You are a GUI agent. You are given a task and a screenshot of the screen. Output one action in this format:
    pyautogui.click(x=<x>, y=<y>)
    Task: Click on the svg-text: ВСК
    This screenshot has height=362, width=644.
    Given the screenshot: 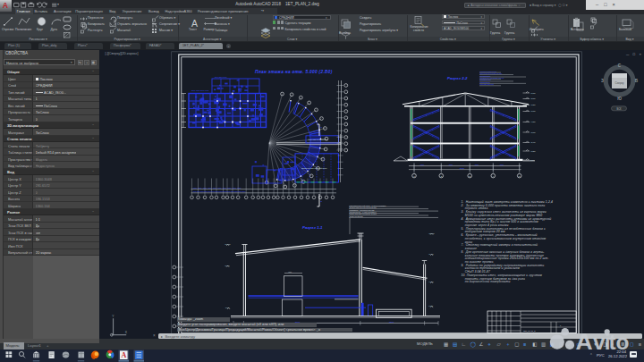 What is the action you would take?
    pyautogui.click(x=619, y=109)
    